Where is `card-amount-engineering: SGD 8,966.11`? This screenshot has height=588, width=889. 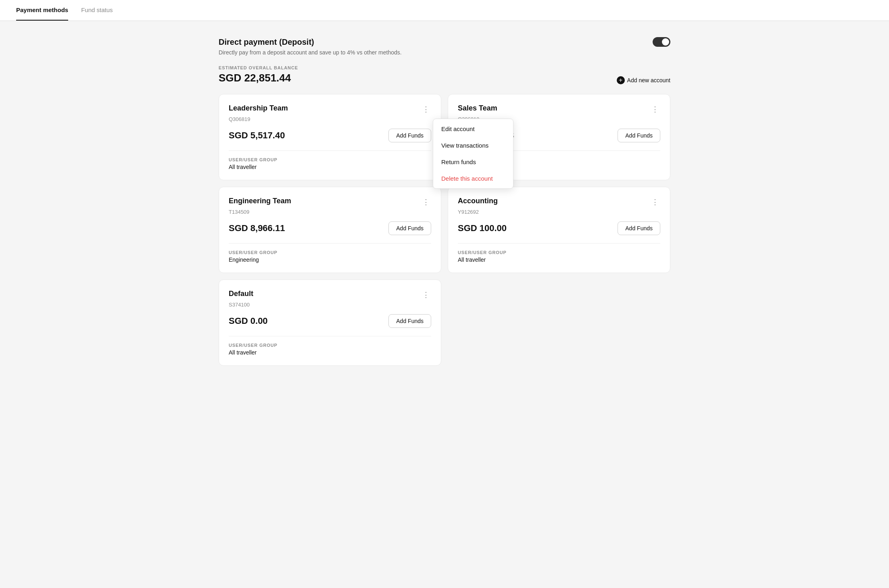
card-amount-engineering: SGD 8,966.11 is located at coordinates (257, 228).